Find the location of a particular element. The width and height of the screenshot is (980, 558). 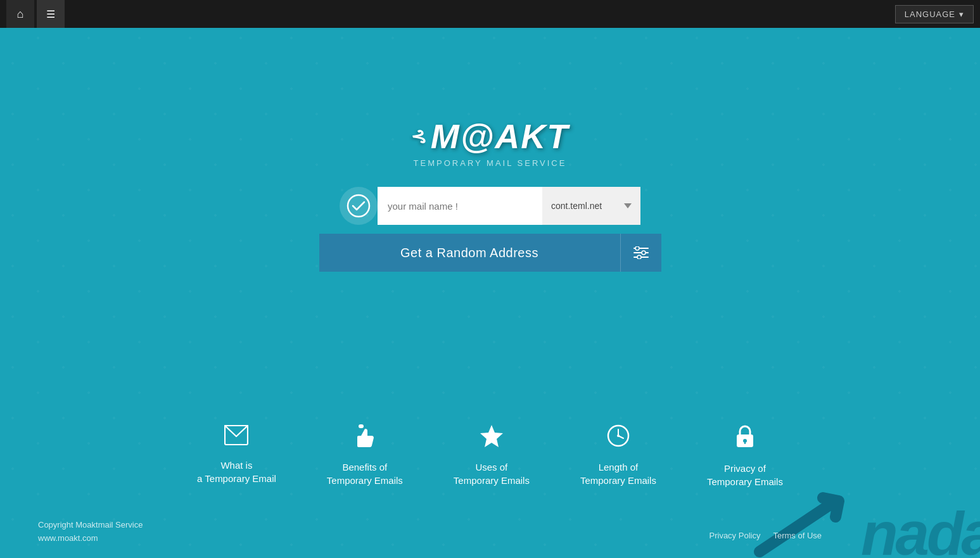

mail-name-input is located at coordinates (460, 206).